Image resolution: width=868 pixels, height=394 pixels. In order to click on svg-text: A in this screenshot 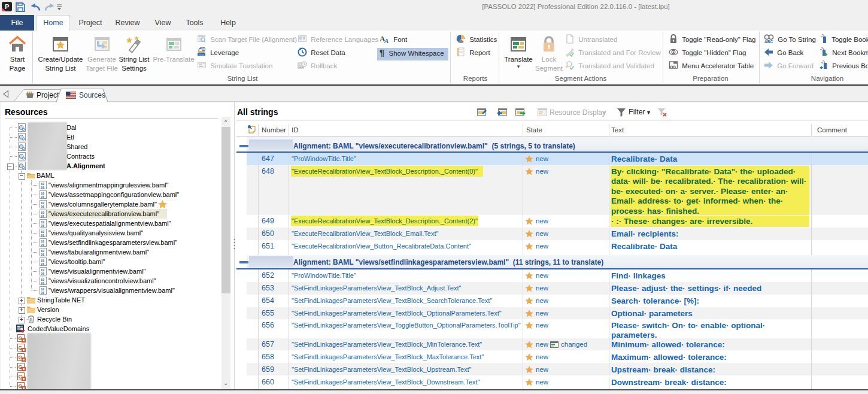, I will do `click(386, 41)`.